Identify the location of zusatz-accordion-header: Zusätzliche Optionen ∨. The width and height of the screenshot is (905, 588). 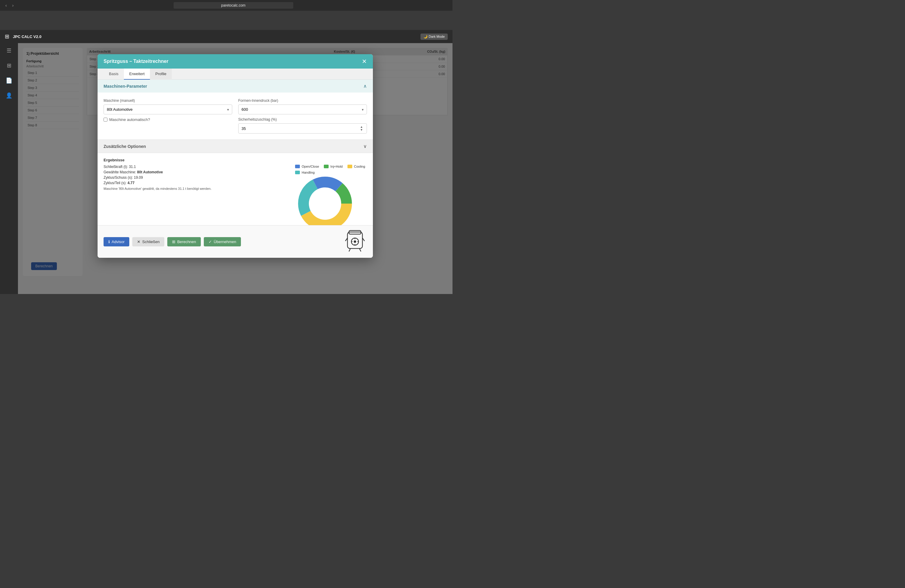
(235, 146).